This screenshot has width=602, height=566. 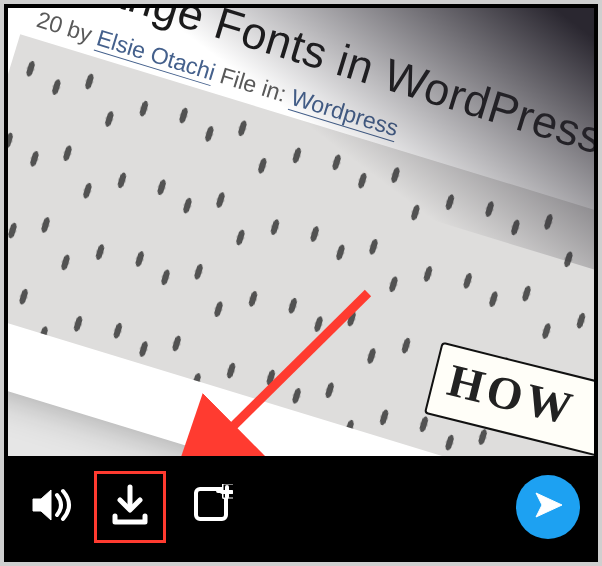 I want to click on send-circle, so click(x=548, y=507).